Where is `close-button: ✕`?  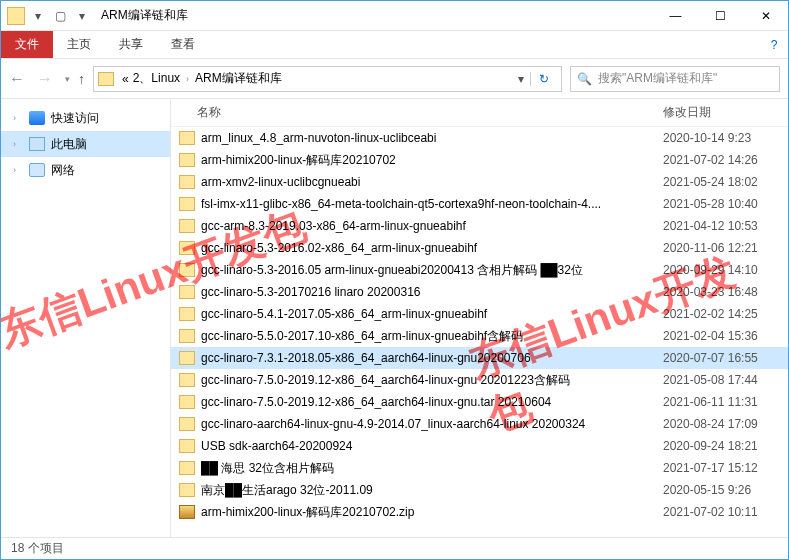 close-button: ✕ is located at coordinates (766, 16).